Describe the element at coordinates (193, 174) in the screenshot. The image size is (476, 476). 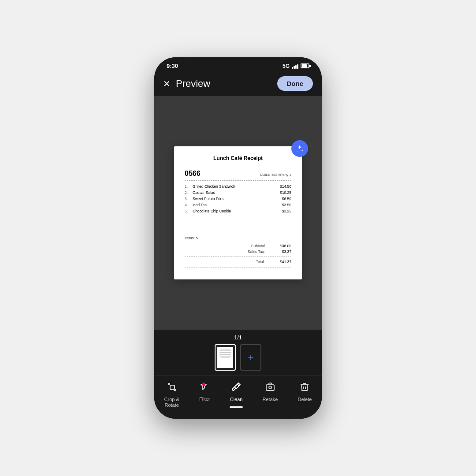
I see `order-number: 0566` at that location.